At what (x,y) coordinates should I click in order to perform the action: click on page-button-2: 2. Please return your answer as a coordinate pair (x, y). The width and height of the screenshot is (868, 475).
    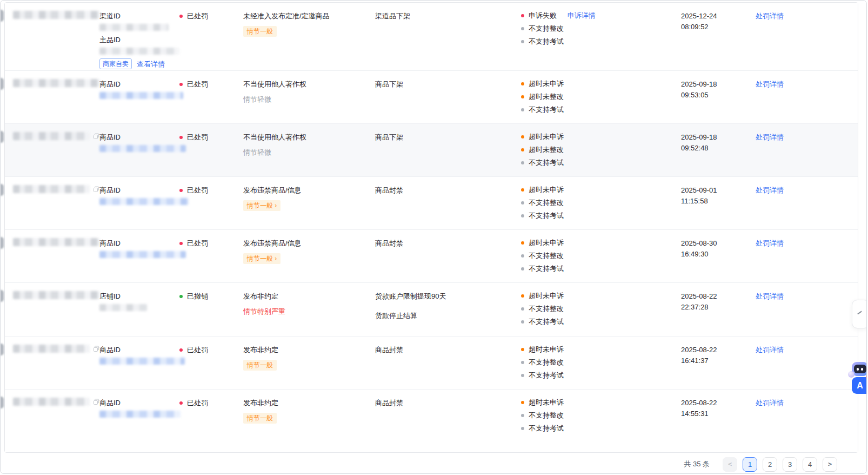
    Looking at the image, I should click on (770, 464).